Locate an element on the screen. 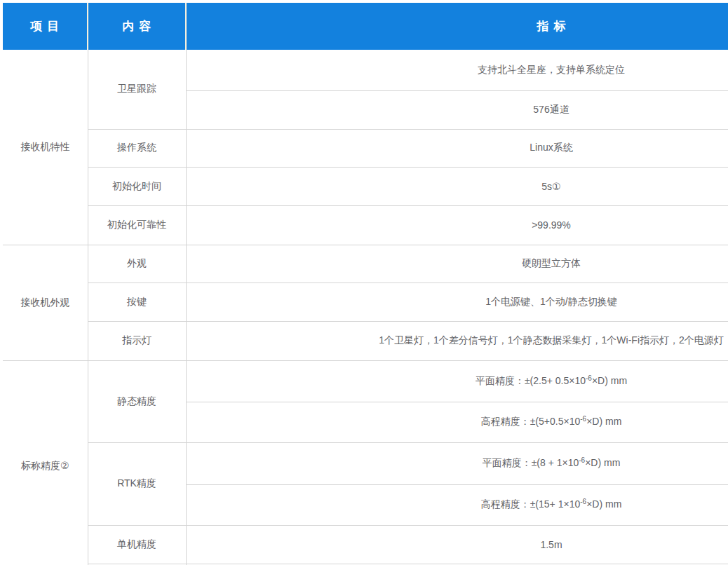  indicator-cell-static-plane: 平面精度：±(2.5+ 0.5×10-6×D) mm is located at coordinates (457, 381).